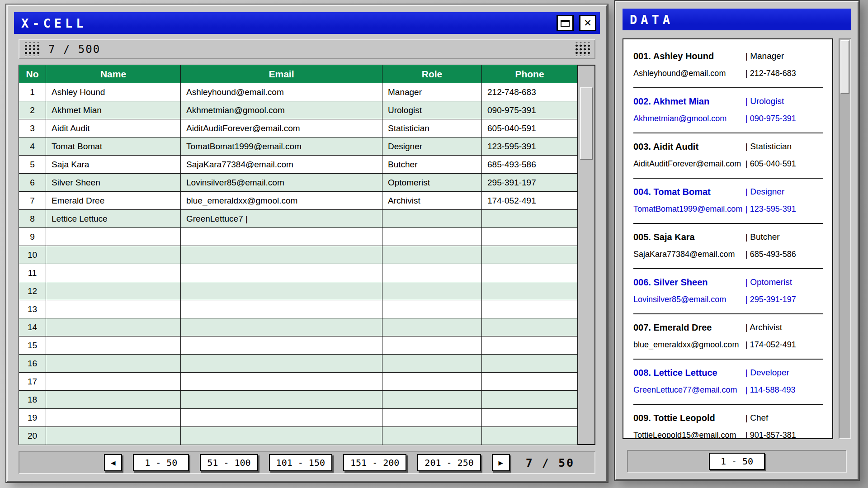 This screenshot has height=488, width=868. What do you see at coordinates (728, 111) in the screenshot?
I see `data-entry: 002. Akhmet Mian| UrologistAkhmetmian@gm…` at bounding box center [728, 111].